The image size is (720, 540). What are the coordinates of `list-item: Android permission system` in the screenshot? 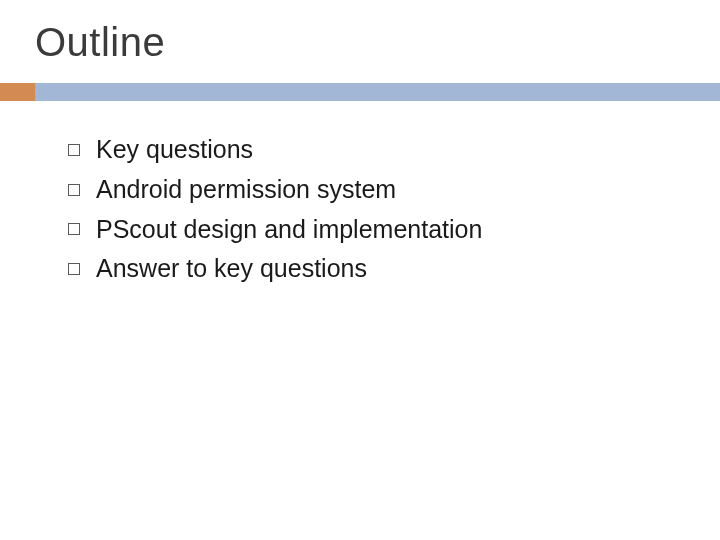 It's located at (394, 190).